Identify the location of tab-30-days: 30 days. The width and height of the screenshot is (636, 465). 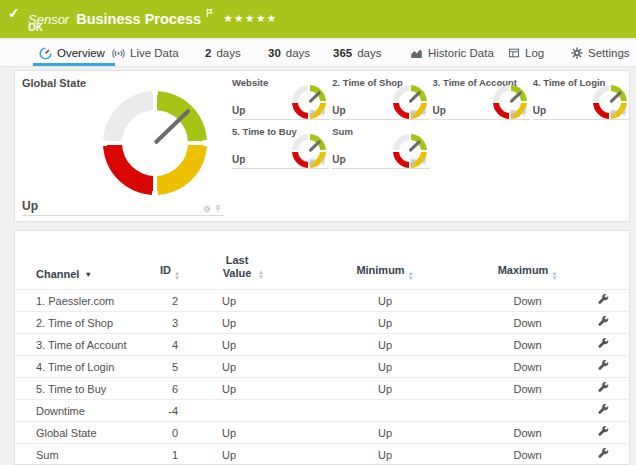
(289, 53).